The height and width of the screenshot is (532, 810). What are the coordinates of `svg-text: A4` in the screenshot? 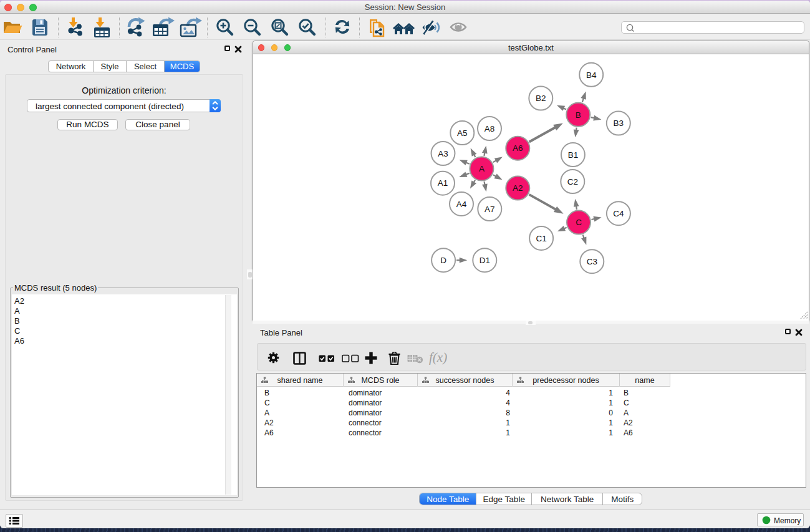 It's located at (461, 205).